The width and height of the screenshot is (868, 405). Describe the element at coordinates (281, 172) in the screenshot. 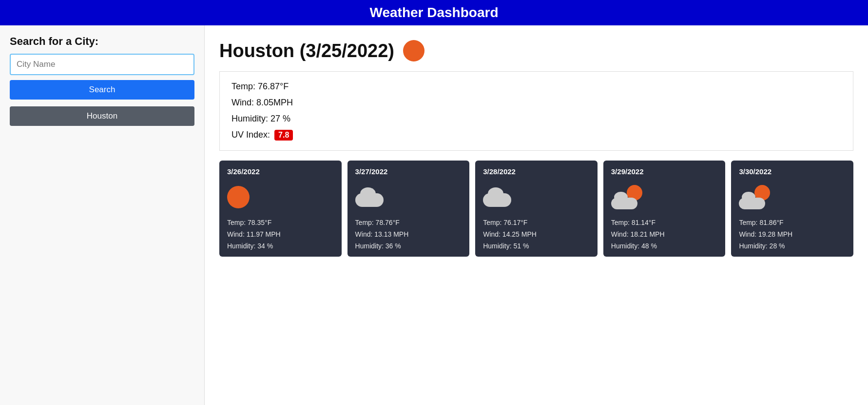

I see `forecast-date: 3/26/2022` at that location.